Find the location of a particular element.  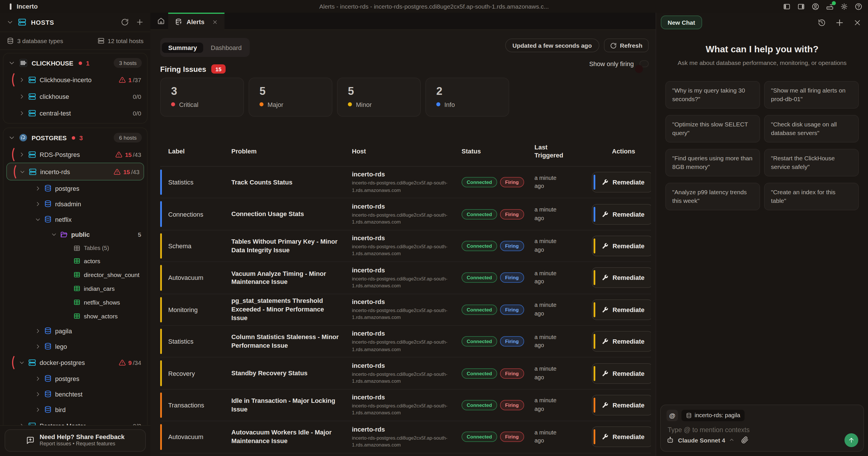

table-row: StatisticsColumn Statistics Staleness - … is located at coordinates (406, 342).